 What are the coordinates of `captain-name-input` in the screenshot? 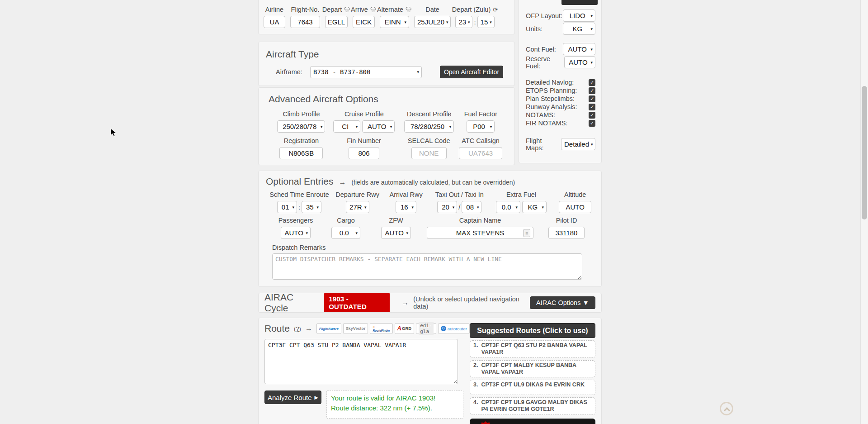 It's located at (480, 233).